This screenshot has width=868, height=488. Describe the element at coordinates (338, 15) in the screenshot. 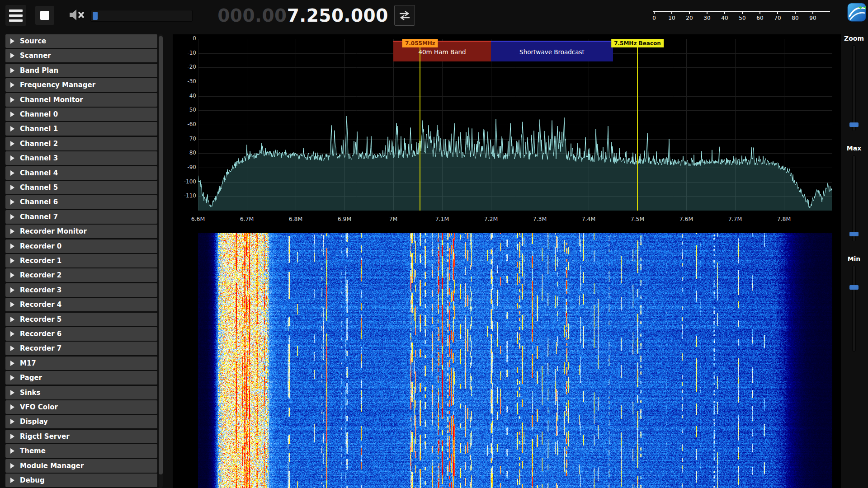

I see `frequency-main-digits: 7.250.000` at that location.